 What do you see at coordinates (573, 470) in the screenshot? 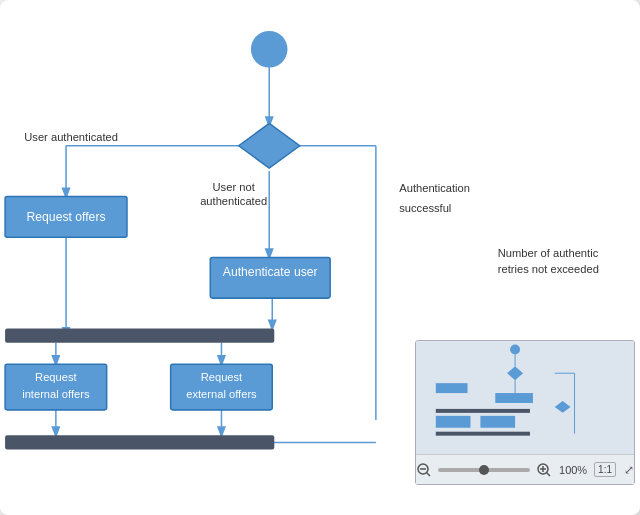
I see `zoom-label: 100%` at bounding box center [573, 470].